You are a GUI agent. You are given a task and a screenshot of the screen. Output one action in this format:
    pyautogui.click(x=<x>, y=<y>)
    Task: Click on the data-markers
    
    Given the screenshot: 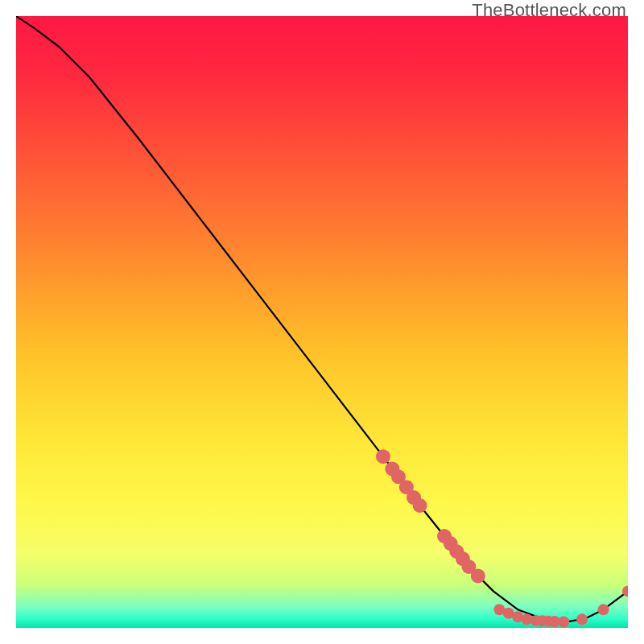 What is the action you would take?
    pyautogui.click(x=502, y=538)
    